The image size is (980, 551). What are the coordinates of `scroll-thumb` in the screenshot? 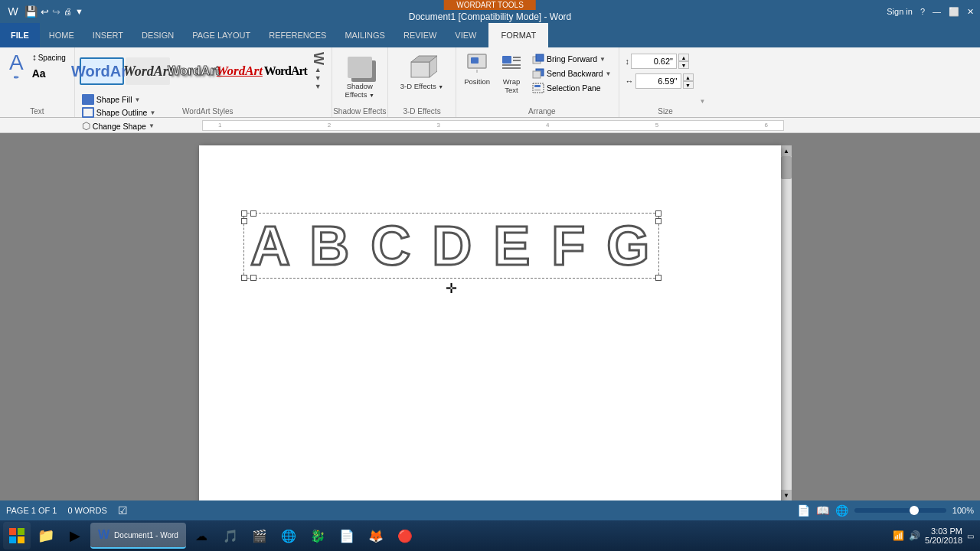 It's located at (786, 168).